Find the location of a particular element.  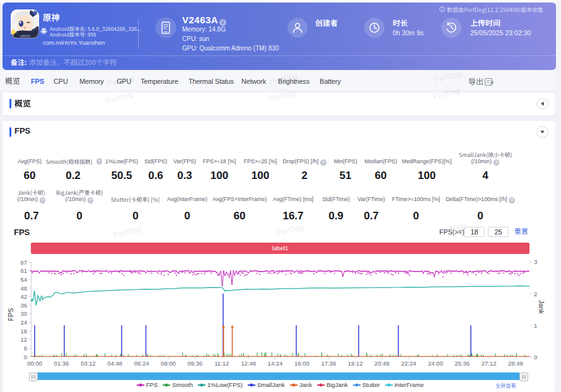

svg-text: 2 is located at coordinates (536, 294).